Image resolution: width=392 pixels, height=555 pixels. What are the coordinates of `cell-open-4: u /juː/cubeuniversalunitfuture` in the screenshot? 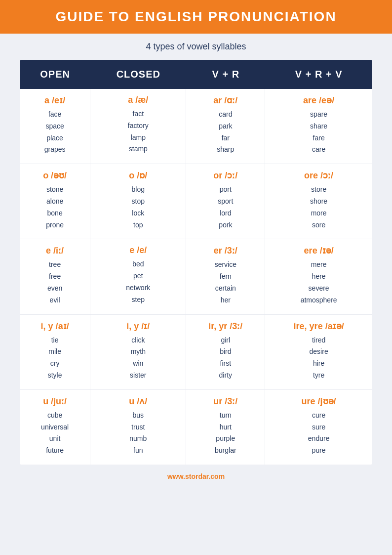 It's located at (55, 427).